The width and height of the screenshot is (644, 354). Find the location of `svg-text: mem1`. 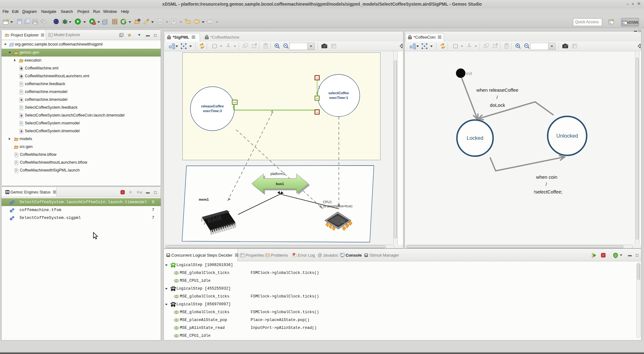

svg-text: mem1 is located at coordinates (204, 199).